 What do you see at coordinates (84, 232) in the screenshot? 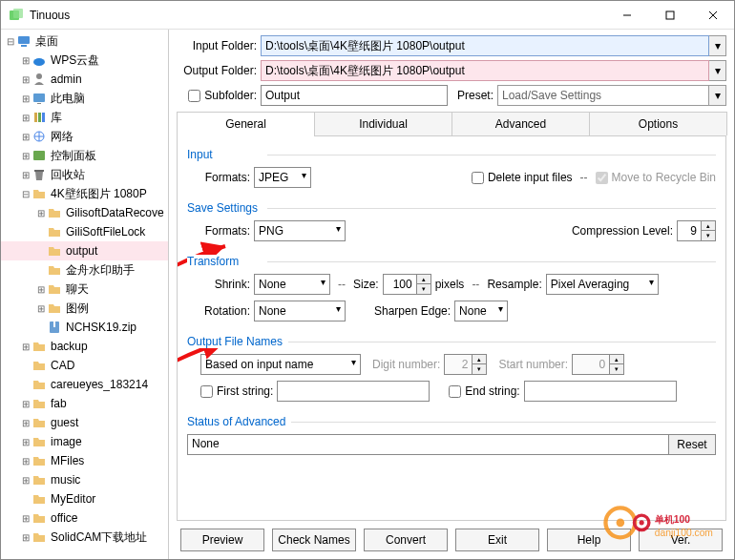
I see `tree-item: GiliSoftFileLock` at bounding box center [84, 232].